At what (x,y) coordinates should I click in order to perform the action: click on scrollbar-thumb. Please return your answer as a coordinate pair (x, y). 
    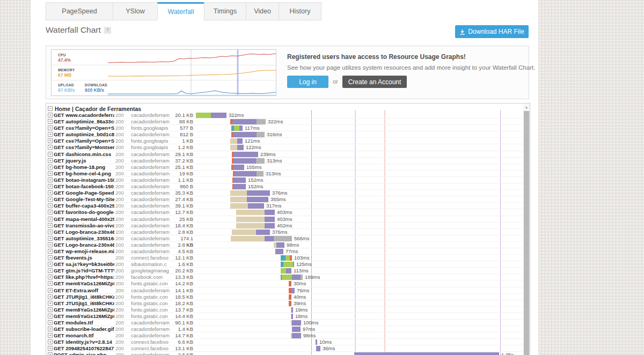
    Looking at the image, I should click on (526, 233).